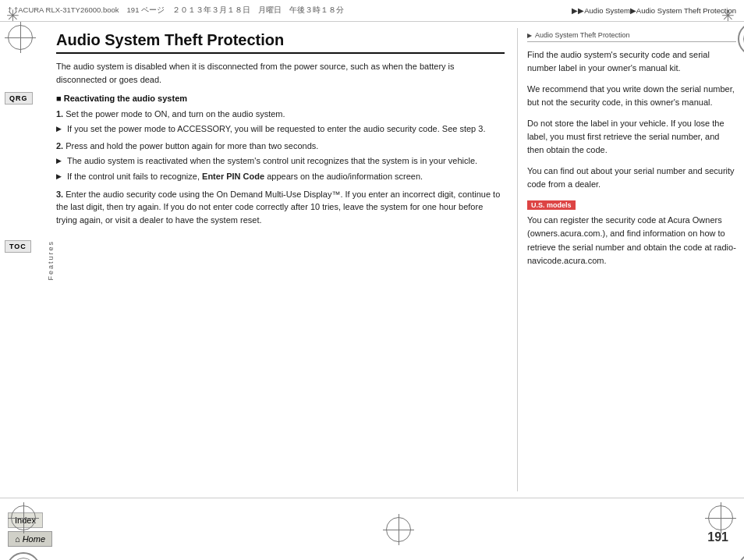 This screenshot has height=560, width=744. What do you see at coordinates (281, 129) in the screenshot?
I see `step-1-sub: If you set the power mode to ACCESSORY, …` at bounding box center [281, 129].